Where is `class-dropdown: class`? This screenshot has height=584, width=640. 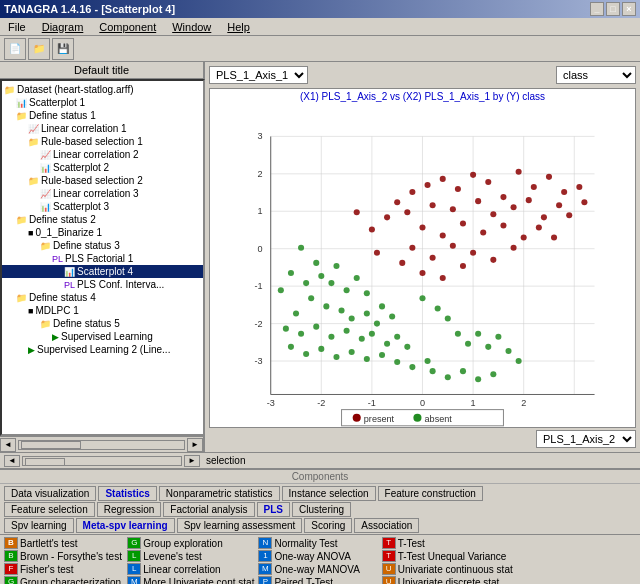
class-dropdown: class is located at coordinates (596, 75).